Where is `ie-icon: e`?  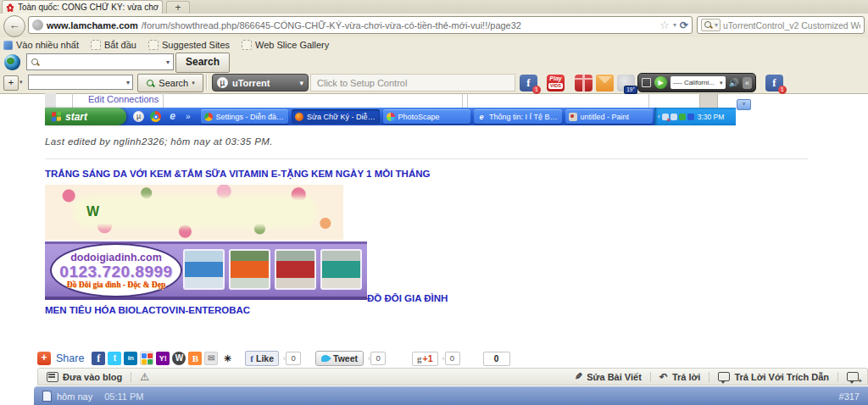
ie-icon: e is located at coordinates (481, 117).